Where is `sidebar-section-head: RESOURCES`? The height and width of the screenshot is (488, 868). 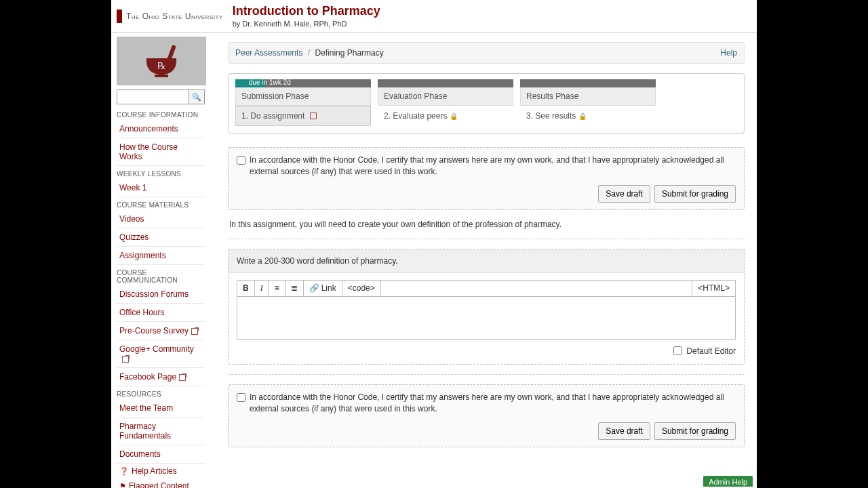 sidebar-section-head: RESOURCES is located at coordinates (161, 394).